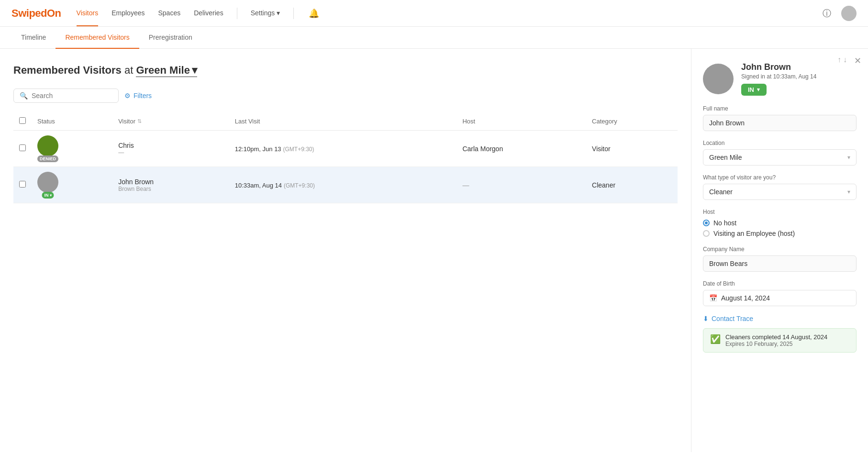 This screenshot has width=868, height=454. I want to click on status-badge: DENIED, so click(48, 159).